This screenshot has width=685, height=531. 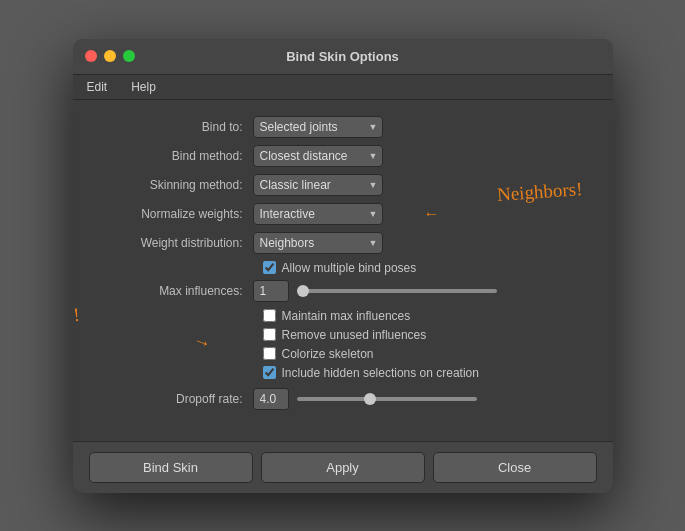 I want to click on skinning-method-row: Skinning method: Classic linear Dual qua…, so click(x=343, y=185).